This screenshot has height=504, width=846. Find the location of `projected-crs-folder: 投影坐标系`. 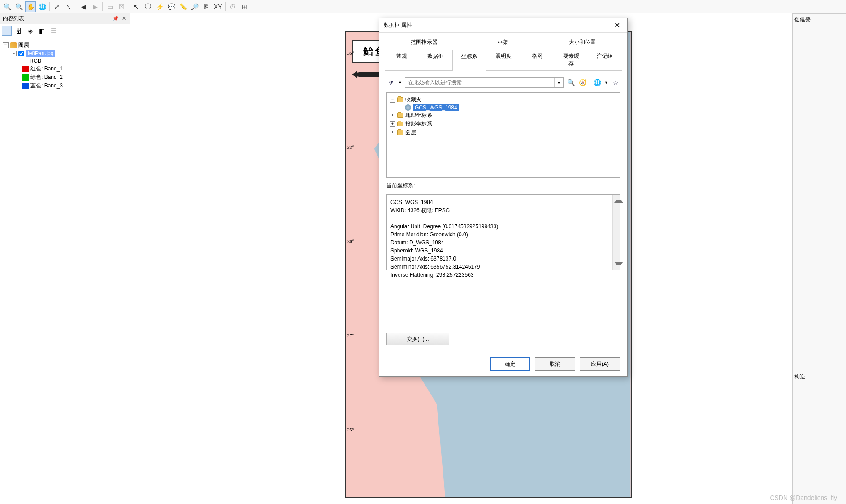

projected-crs-folder: 投影坐标系 is located at coordinates (419, 124).